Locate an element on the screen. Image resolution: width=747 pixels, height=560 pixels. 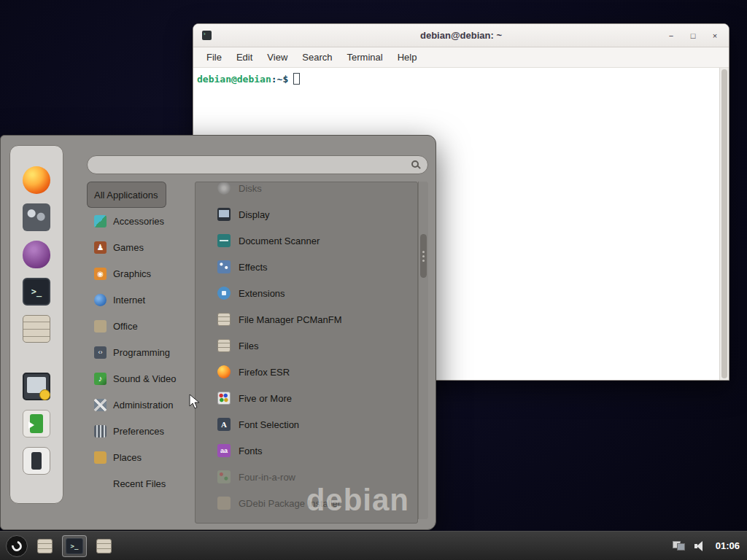
category-programming: Programming is located at coordinates (133, 352).